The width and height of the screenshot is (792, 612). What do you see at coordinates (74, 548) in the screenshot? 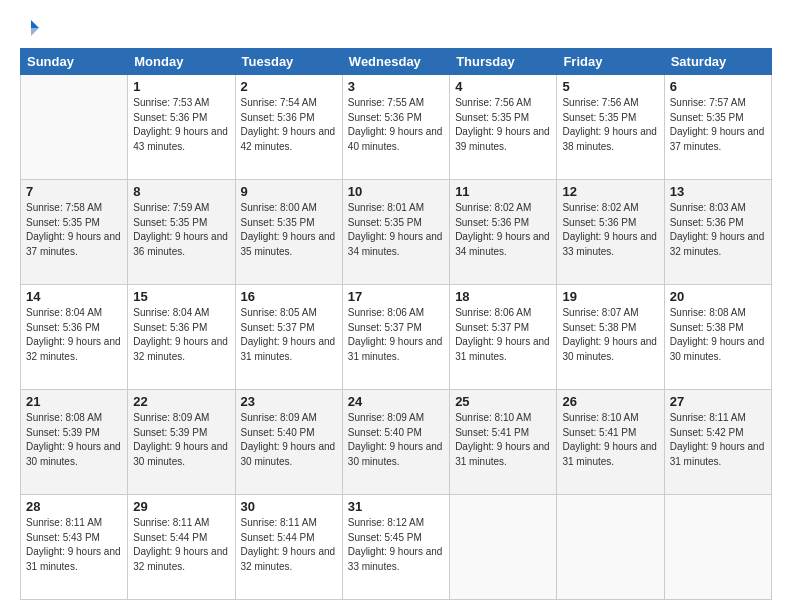
I see `calendar-day-cell: 28Sunrise: 8:11 AM Sunset: 5:43 PM Dayli…` at bounding box center [74, 548].